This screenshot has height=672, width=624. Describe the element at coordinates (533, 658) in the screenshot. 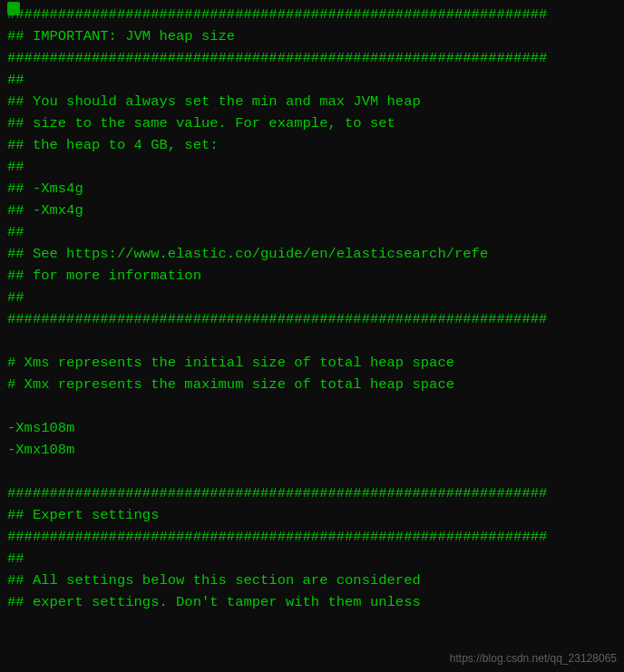

I see `watermark: https://blog.csdn.net/qq_23128065` at that location.